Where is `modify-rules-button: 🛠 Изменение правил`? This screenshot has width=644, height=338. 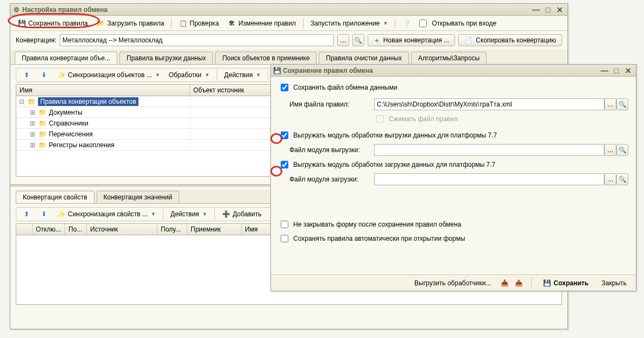
modify-rules-button: 🛠 Изменение правил is located at coordinates (262, 23).